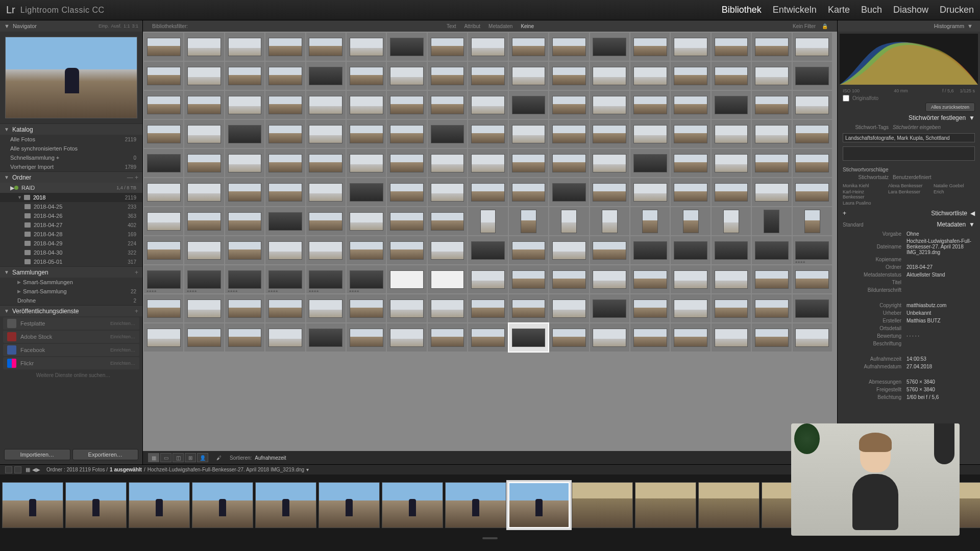 The height and width of the screenshot is (551, 980). I want to click on folder-year: ▼ 20182119, so click(71, 197).